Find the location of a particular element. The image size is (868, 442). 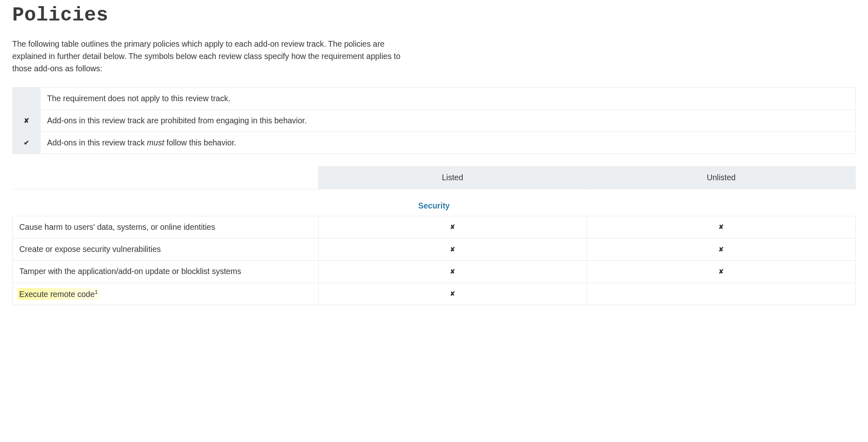

policy-label-text: Execute remote code is located at coordinates (57, 294).